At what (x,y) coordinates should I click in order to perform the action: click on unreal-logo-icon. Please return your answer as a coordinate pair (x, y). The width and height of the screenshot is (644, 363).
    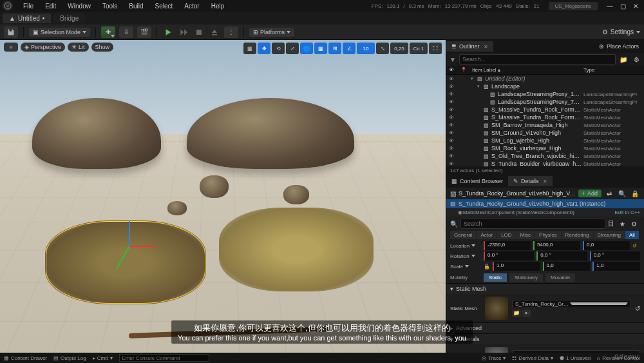
    Looking at the image, I should click on (8, 6).